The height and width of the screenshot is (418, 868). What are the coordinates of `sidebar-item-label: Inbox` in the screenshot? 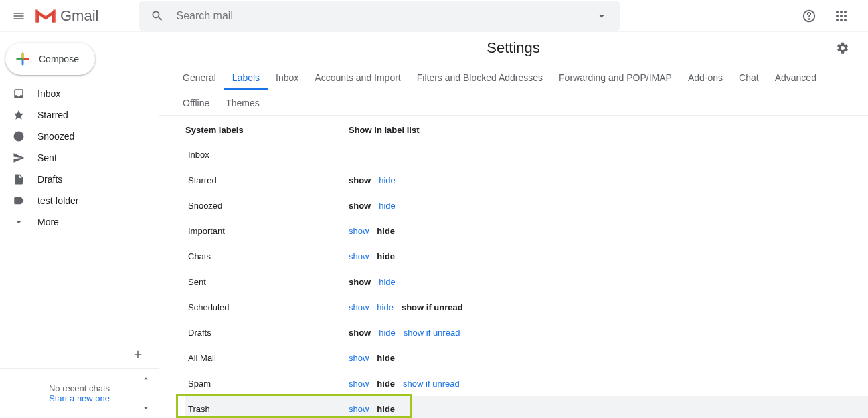 It's located at (49, 94).